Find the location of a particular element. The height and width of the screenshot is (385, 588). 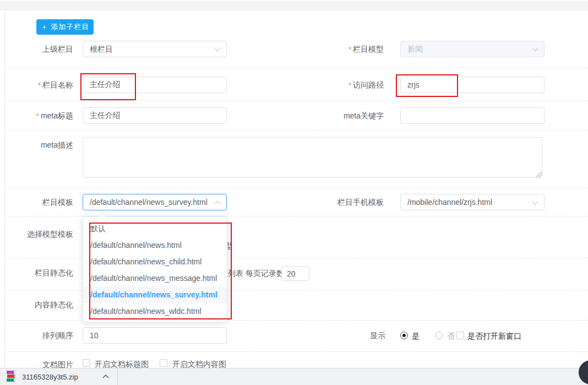

open-new-window-label: 是否打开新窗口 is located at coordinates (494, 336).